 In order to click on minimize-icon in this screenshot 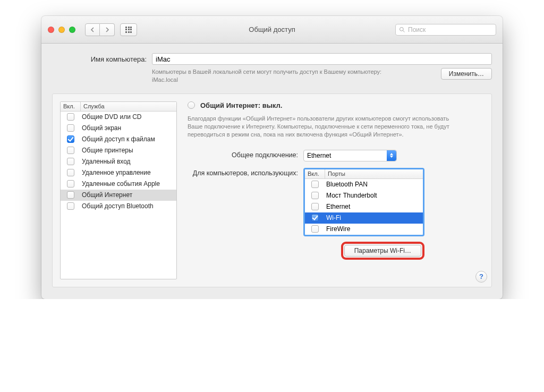, I will do `click(62, 30)`.